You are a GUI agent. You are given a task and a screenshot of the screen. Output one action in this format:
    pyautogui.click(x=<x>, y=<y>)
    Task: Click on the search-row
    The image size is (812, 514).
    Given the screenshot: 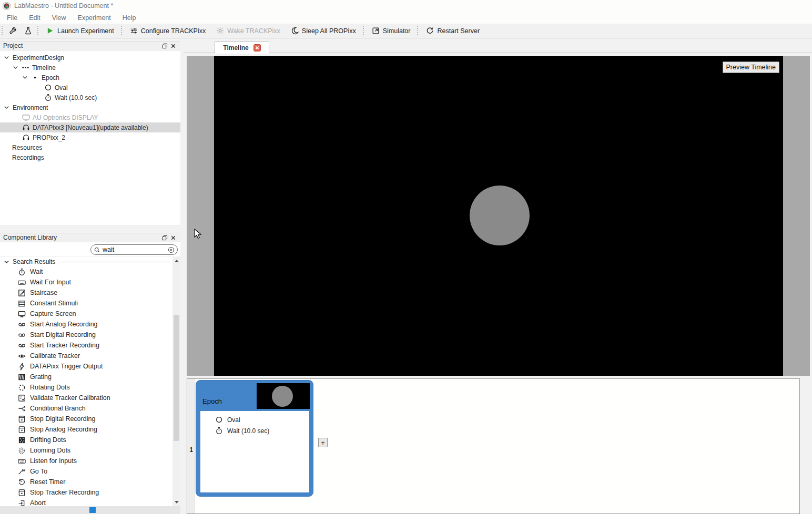 What is the action you would take?
    pyautogui.click(x=90, y=250)
    